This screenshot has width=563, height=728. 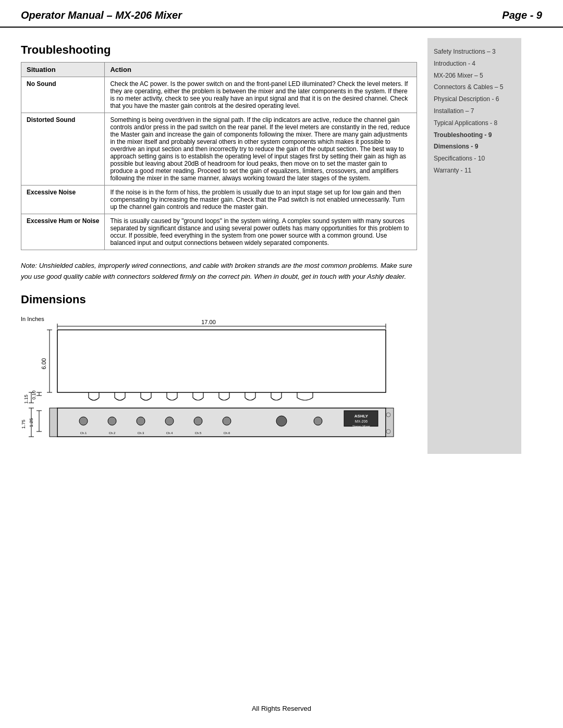 What do you see at coordinates (63, 232) in the screenshot?
I see `situation-cell: Excessive Hum or Noise` at bounding box center [63, 232].